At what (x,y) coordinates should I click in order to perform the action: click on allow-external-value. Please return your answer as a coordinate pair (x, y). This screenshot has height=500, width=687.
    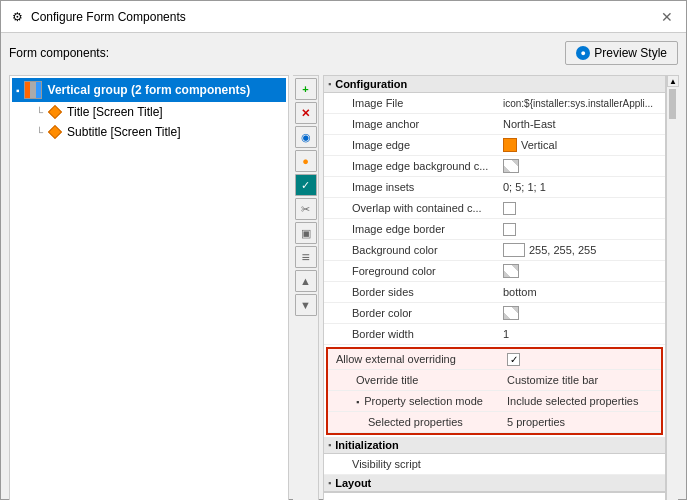
    Looking at the image, I should click on (582, 359).